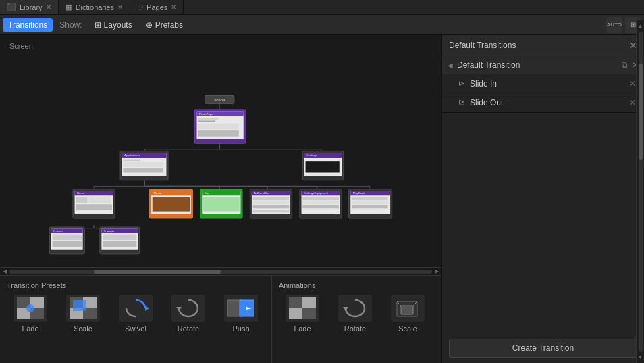 The height and width of the screenshot is (363, 644). What do you see at coordinates (633, 84) in the screenshot?
I see `slide-in-close: ✕` at bounding box center [633, 84].